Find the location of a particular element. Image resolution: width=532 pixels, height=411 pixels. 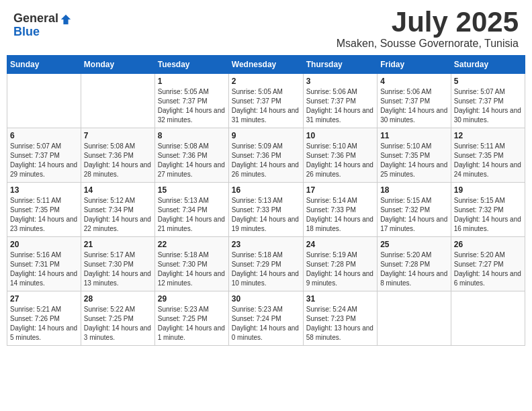

subtitle: Msaken, Sousse Governorate, Tunisia is located at coordinates (427, 44).